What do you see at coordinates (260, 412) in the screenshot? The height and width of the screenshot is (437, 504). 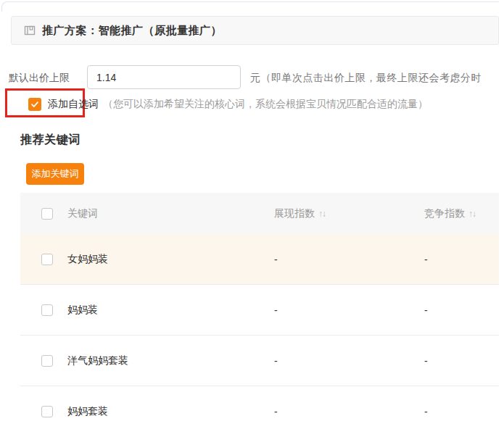 I see `table-row: 妈妈套装 - -` at bounding box center [260, 412].